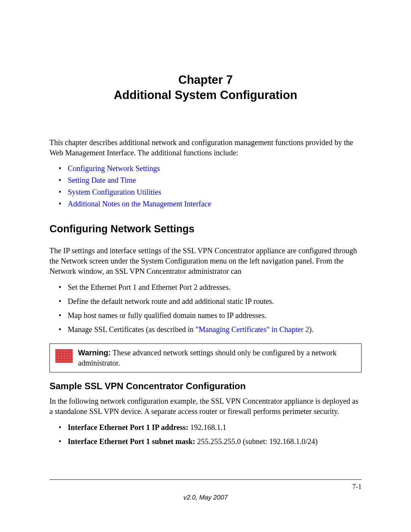 The width and height of the screenshot is (411, 532). Describe the element at coordinates (94, 353) in the screenshot. I see `warning-label: Warning:` at that location.